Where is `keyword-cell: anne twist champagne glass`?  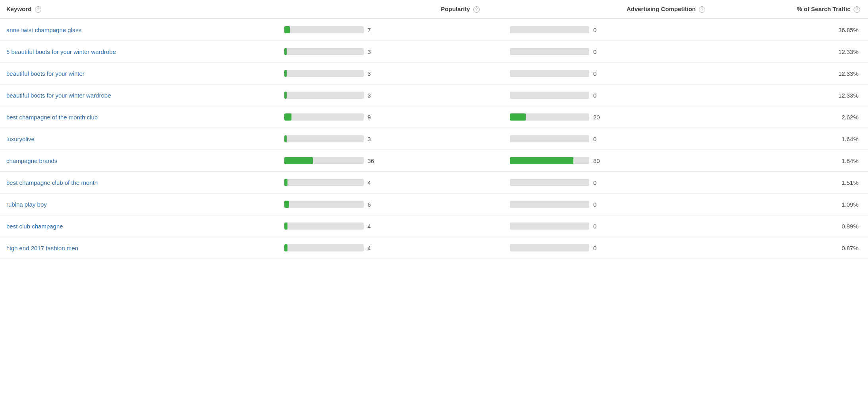 keyword-cell: anne twist champagne glass is located at coordinates (139, 30).